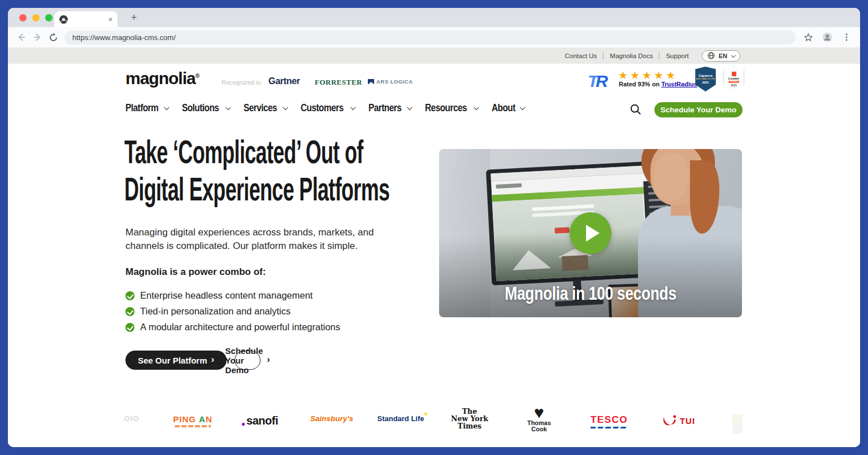  Describe the element at coordinates (241, 82) in the screenshot. I see `recognized-in-label: Recognized in` at that location.